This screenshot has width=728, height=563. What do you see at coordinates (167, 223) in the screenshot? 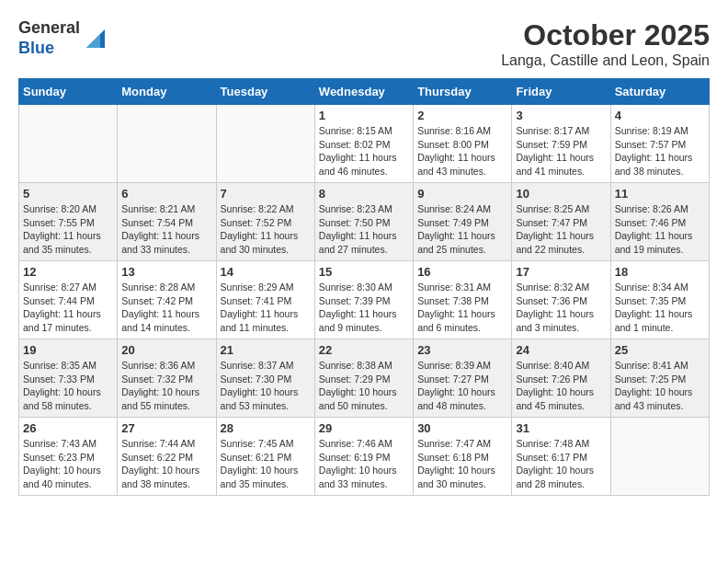
I see `calendar-cell: 6Sunrise: 8:21 AM Sunset: 7:54 PM Daylig…` at bounding box center [167, 223].